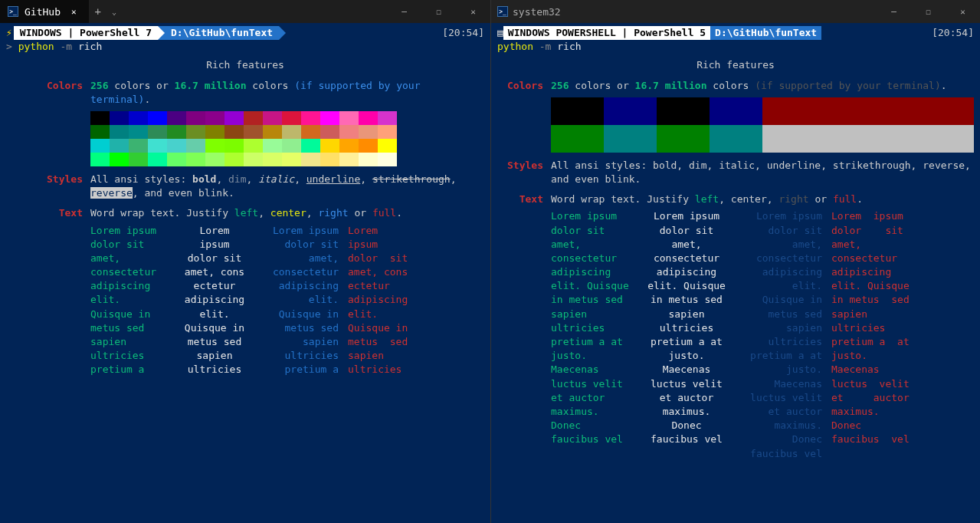  I want to click on justify-left-col: Lorem ipsum dolor sit amet, consectetur …, so click(129, 301).